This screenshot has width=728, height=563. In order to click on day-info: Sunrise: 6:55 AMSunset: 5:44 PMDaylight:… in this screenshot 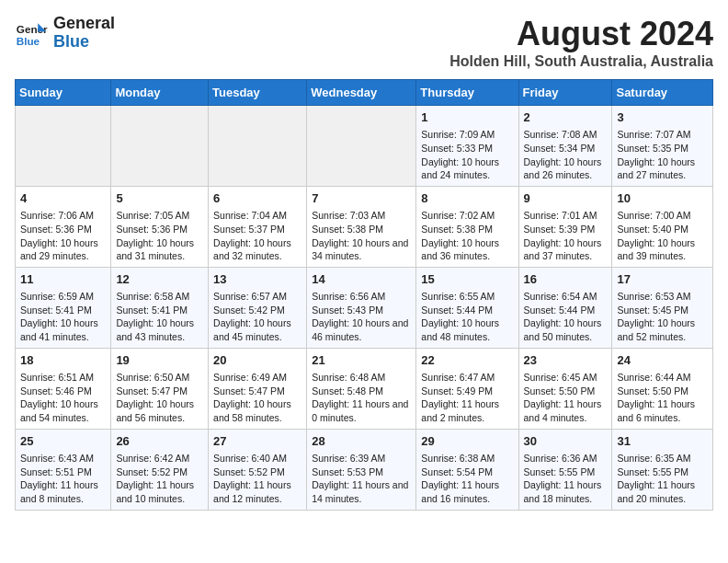, I will do `click(467, 316)`.